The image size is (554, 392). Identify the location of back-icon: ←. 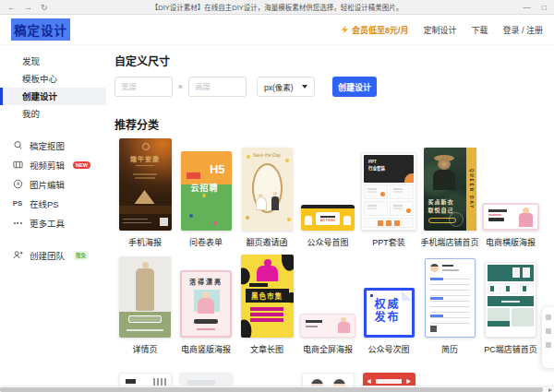
(11, 7).